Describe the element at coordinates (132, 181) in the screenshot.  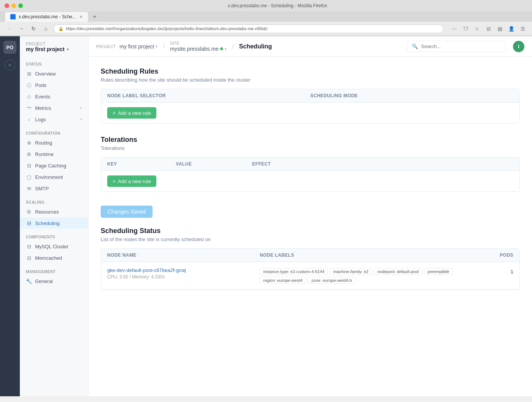
I see `add-toleration-rule-button: + Add a new rule` at that location.